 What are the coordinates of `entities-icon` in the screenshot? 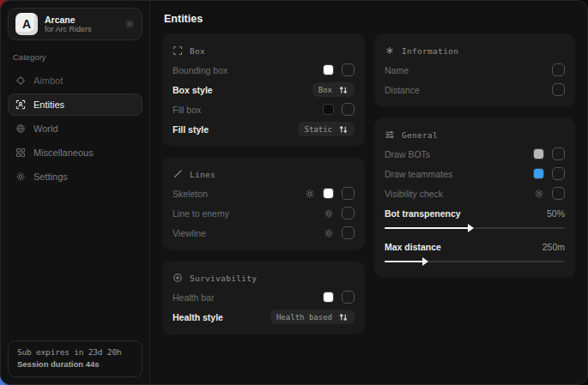 It's located at (21, 105).